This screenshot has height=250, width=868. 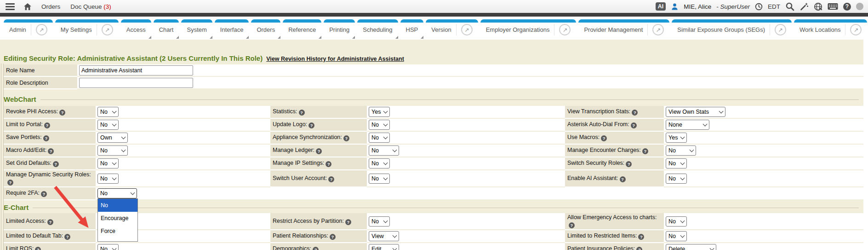 What do you see at coordinates (696, 112) in the screenshot?
I see `view-transcription-stats-select: View Own Stats` at bounding box center [696, 112].